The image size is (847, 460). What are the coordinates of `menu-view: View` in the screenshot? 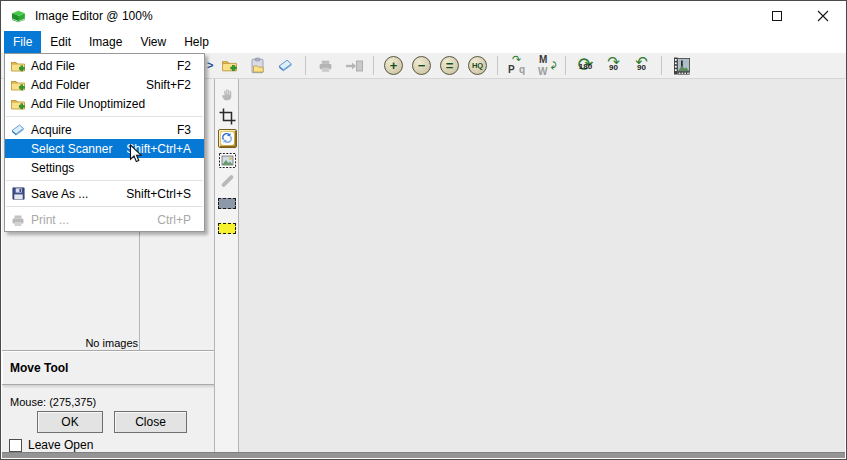 It's located at (153, 42).